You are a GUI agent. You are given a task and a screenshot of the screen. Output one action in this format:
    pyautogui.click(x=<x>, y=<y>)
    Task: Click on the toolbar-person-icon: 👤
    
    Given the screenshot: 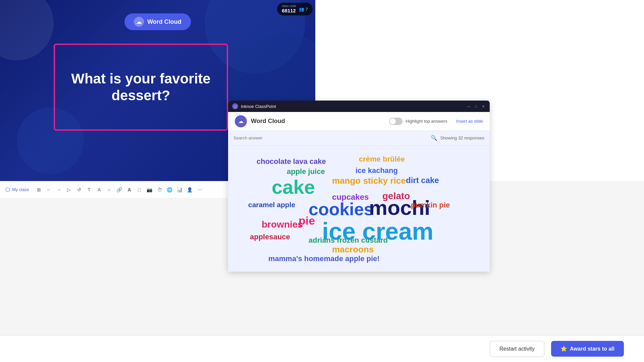 What is the action you would take?
    pyautogui.click(x=190, y=190)
    